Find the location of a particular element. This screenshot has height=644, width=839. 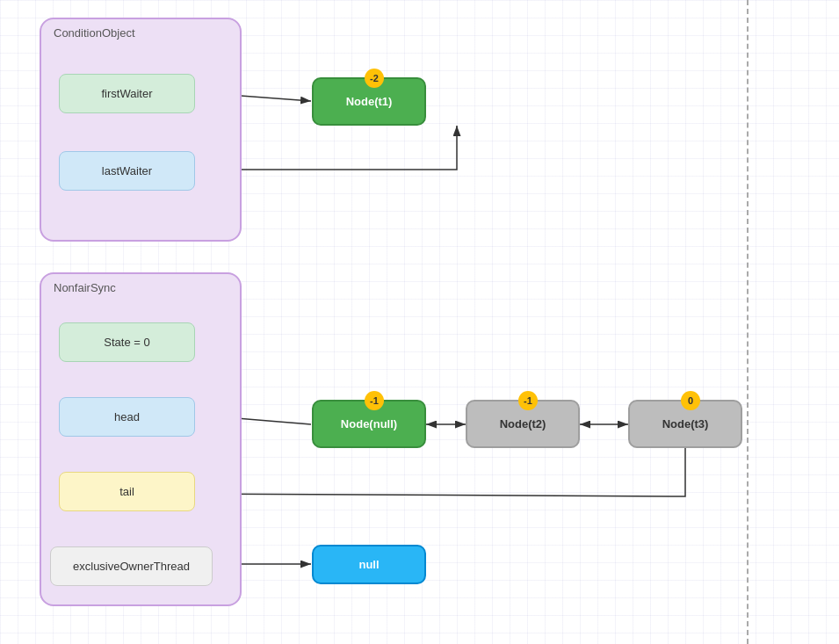

node-null-badge: -1 is located at coordinates (374, 401).